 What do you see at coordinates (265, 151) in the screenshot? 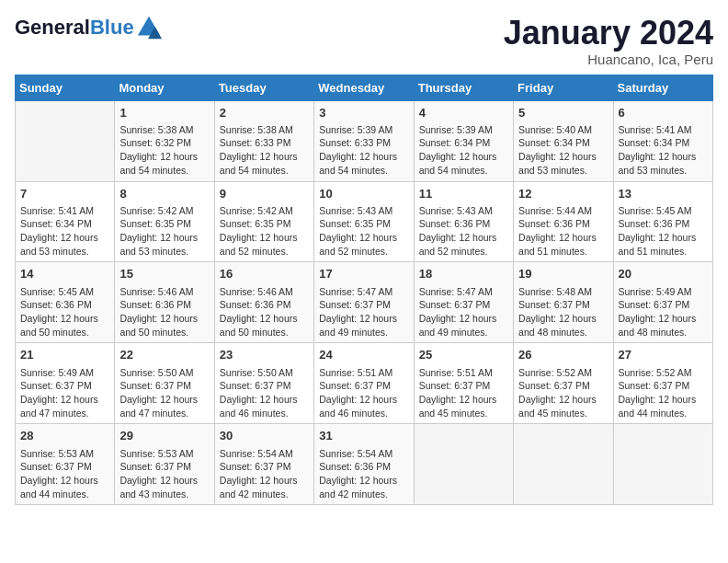
I see `day-info: Sunrise: 5:38 AMSunset: 6:33 PMDaylight:…` at bounding box center [265, 151].